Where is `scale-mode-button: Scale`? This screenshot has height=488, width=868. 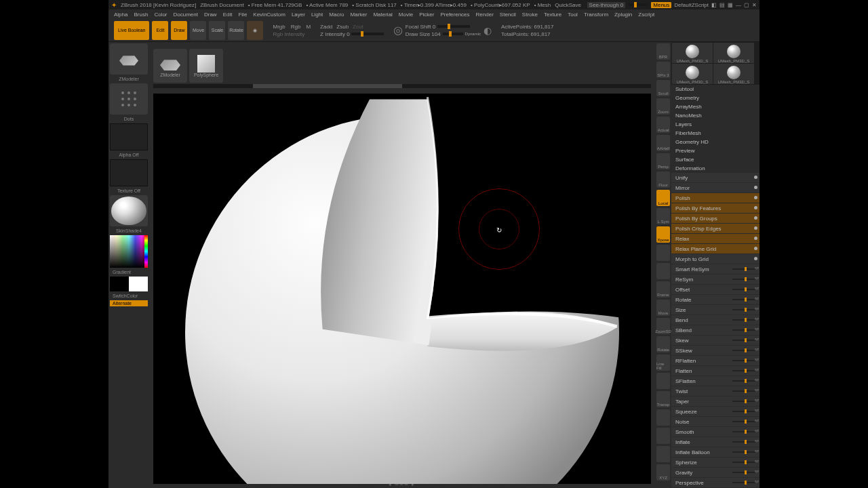 scale-mode-button: Scale is located at coordinates (217, 30).